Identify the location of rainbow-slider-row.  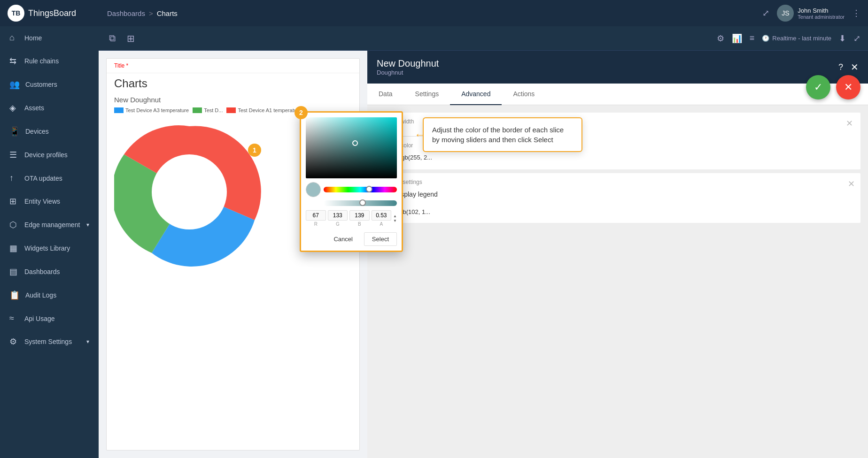
(351, 190).